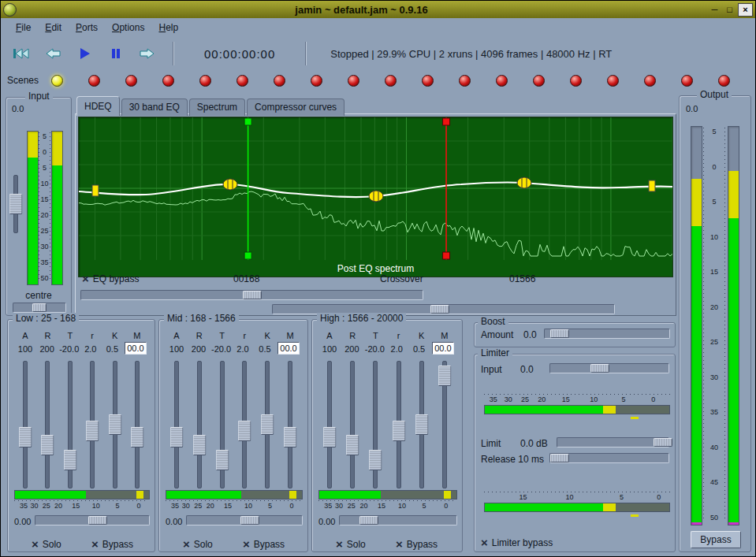 Image resolution: width=756 pixels, height=557 pixels. Describe the element at coordinates (155, 107) in the screenshot. I see `tab-30-band-eq: 30 band EQ` at that location.